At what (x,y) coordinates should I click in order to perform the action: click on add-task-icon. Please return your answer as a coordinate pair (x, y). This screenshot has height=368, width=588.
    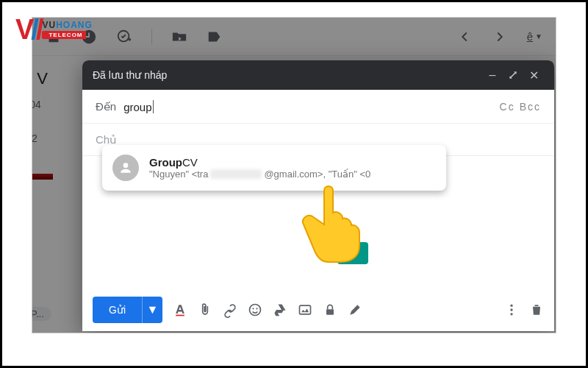
    Looking at the image, I should click on (124, 37).